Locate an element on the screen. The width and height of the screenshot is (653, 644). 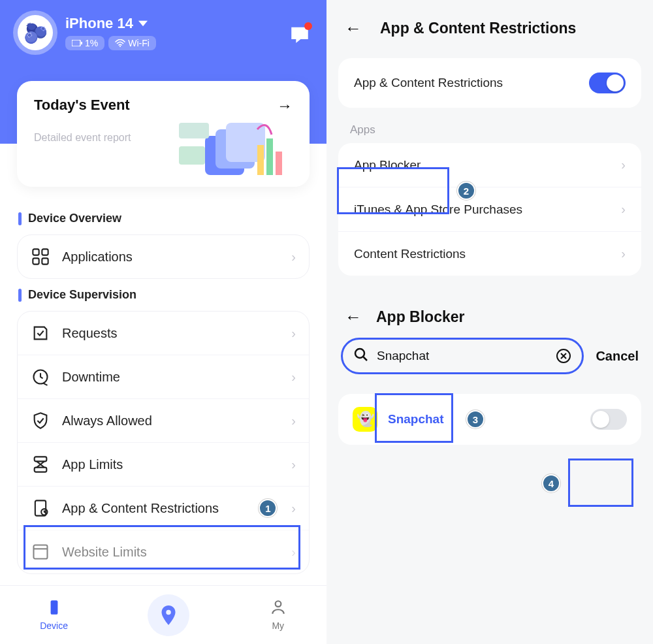
master-toggle is located at coordinates (607, 83).